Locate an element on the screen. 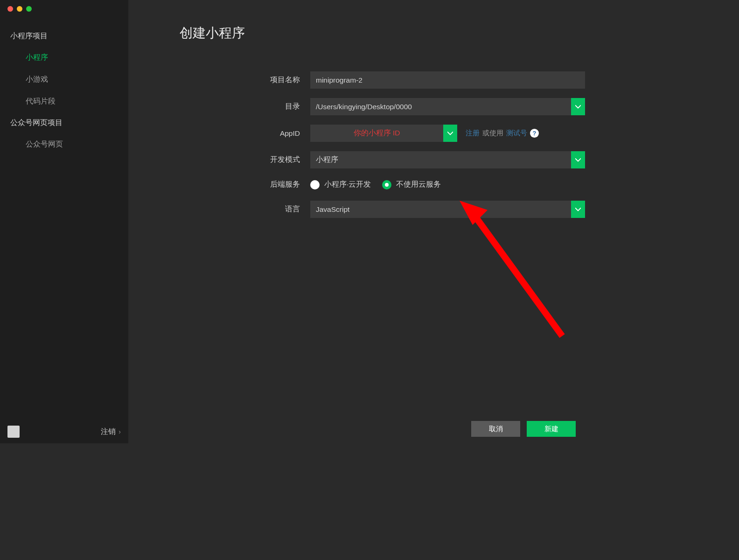 This screenshot has width=739, height=560. window-controls is located at coordinates (20, 9).